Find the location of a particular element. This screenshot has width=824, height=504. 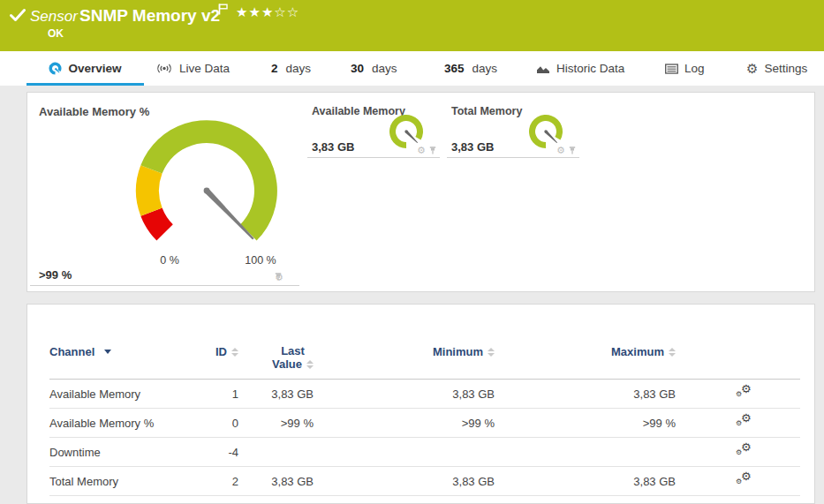

column-header-last-value: Last Value is located at coordinates (281, 358).